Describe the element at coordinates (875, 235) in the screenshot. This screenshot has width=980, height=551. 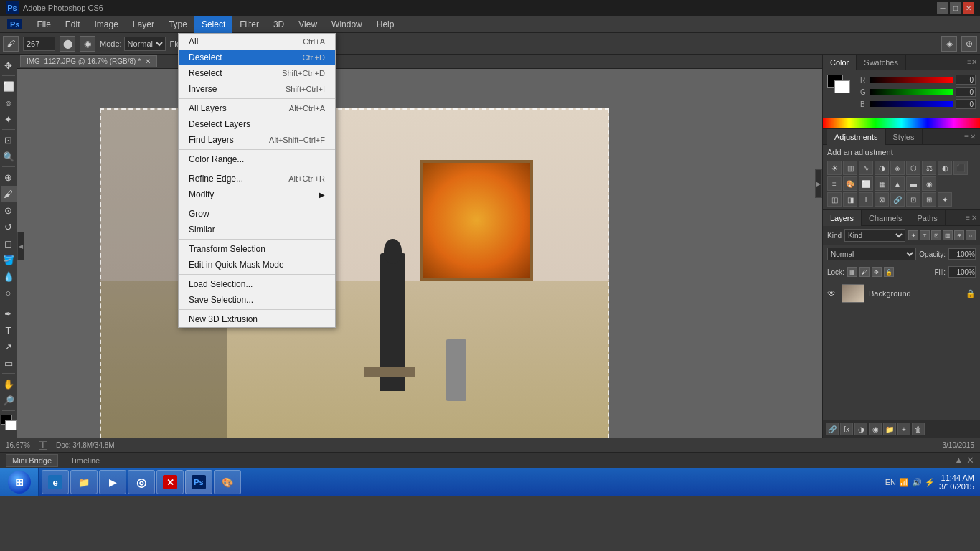
I see `kind-select: Kind` at that location.